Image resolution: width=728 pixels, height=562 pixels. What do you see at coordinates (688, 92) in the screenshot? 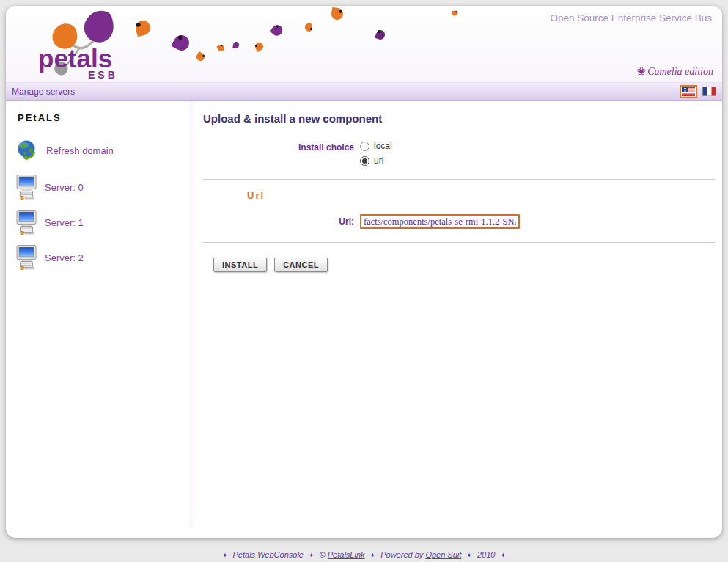
I see `us-flag-button` at bounding box center [688, 92].